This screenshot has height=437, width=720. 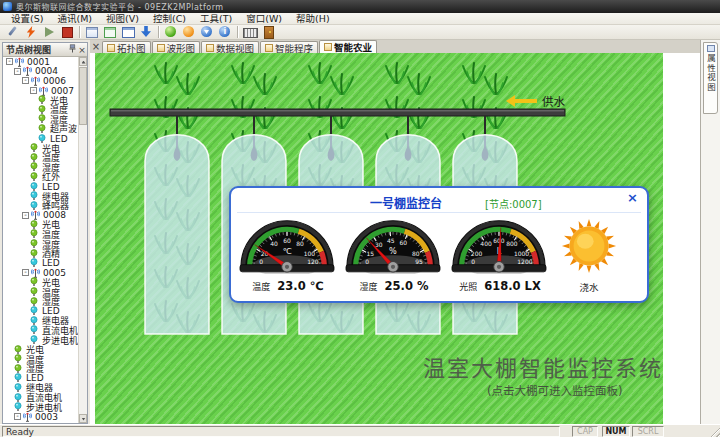 What do you see at coordinates (313, 19) in the screenshot?
I see `menu-item: 帮助(H)` at bounding box center [313, 19].